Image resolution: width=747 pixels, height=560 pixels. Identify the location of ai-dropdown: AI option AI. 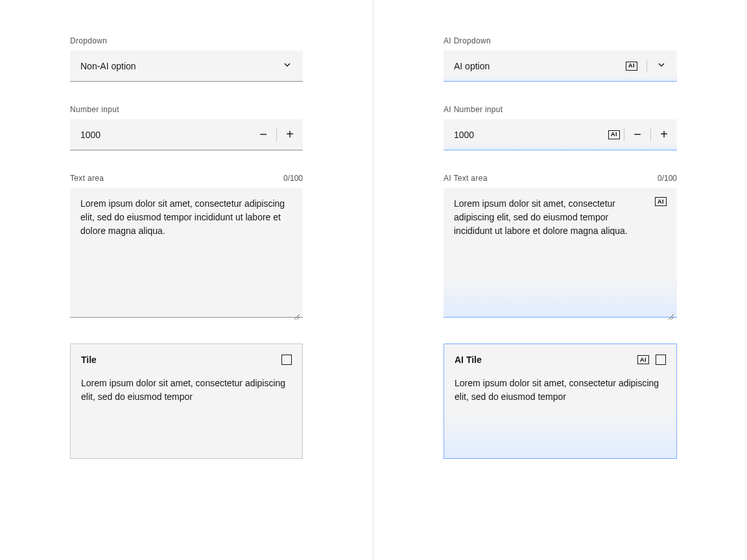
(560, 66).